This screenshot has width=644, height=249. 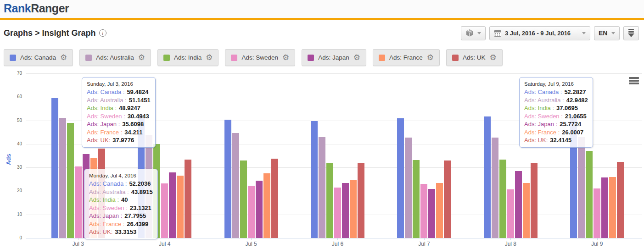 What do you see at coordinates (540, 33) in the screenshot?
I see `date-range-picker: 3 Jul, 2016 - 9 Jul, 2016` at bounding box center [540, 33].